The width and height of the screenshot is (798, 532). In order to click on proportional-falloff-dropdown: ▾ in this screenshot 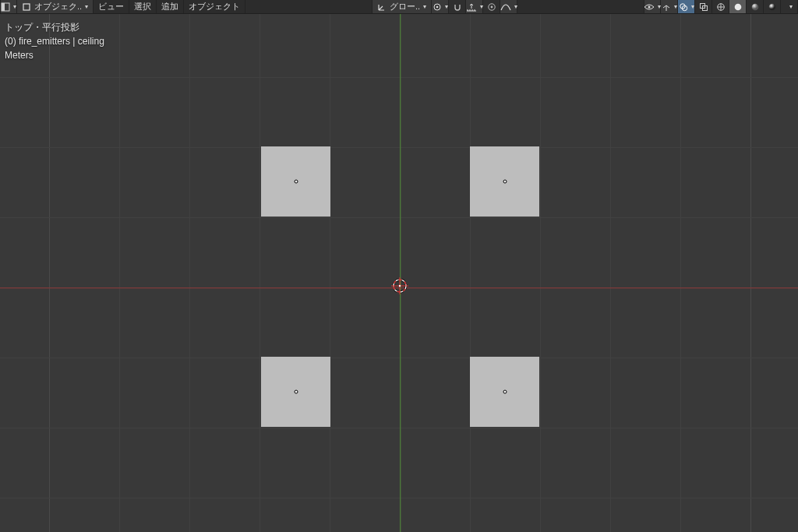, I will do `click(509, 6)`.